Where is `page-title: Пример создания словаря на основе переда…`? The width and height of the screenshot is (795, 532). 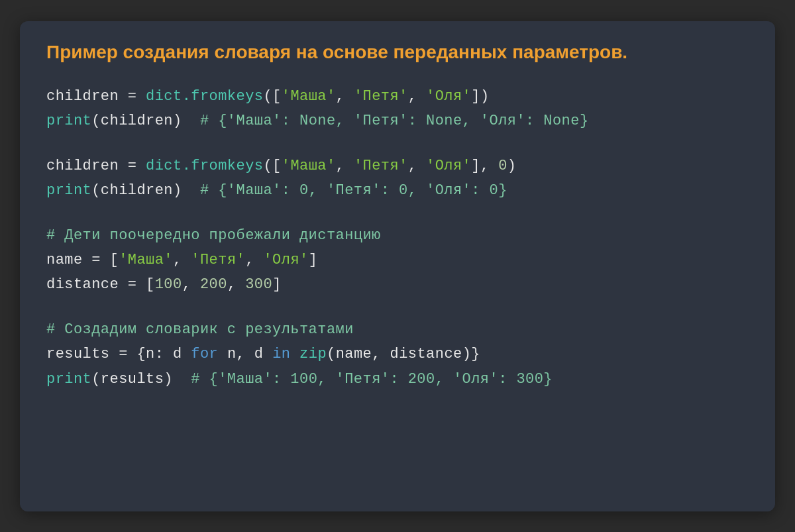
page-title: Пример создания словаря на основе переда… is located at coordinates (398, 52).